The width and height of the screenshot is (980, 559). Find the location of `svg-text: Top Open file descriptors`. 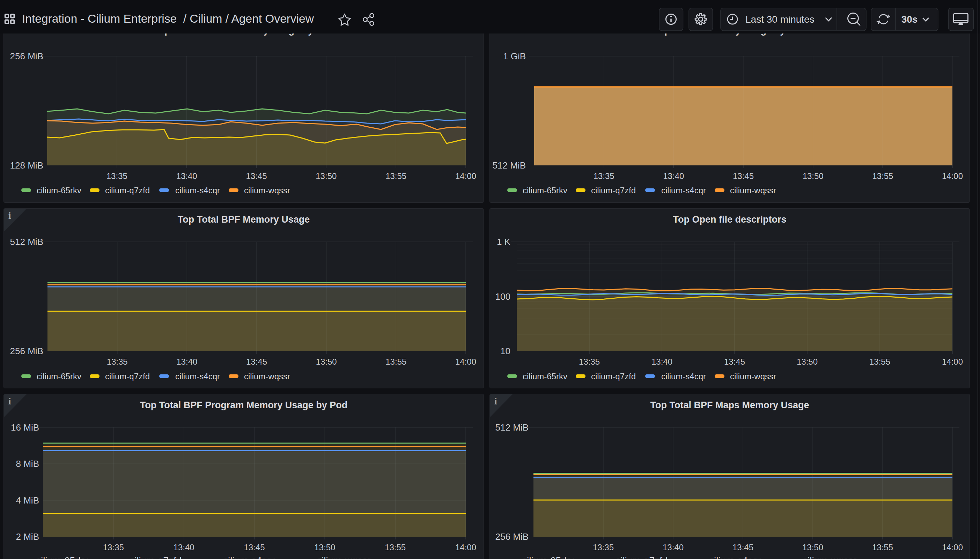

svg-text: Top Open file descriptors is located at coordinates (730, 220).